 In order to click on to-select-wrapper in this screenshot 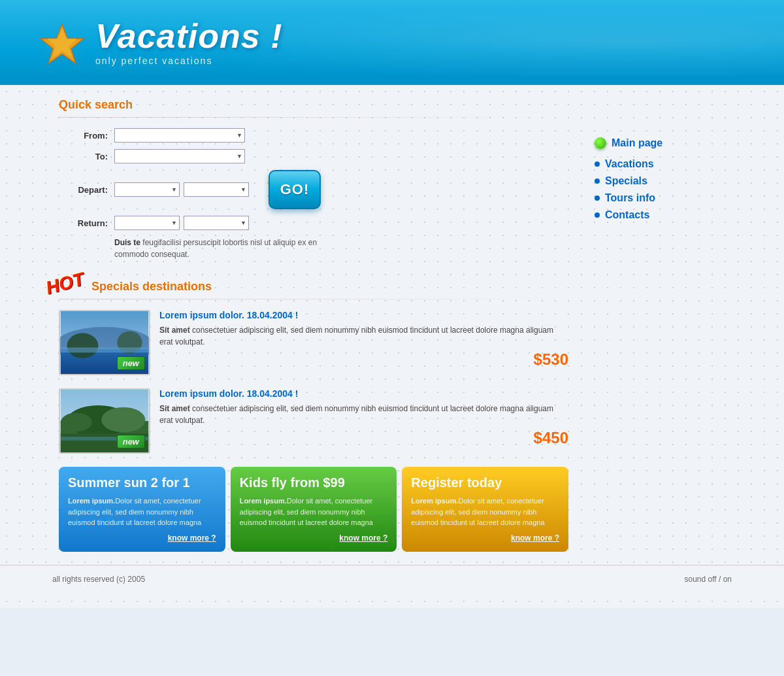, I will do `click(180, 156)`.